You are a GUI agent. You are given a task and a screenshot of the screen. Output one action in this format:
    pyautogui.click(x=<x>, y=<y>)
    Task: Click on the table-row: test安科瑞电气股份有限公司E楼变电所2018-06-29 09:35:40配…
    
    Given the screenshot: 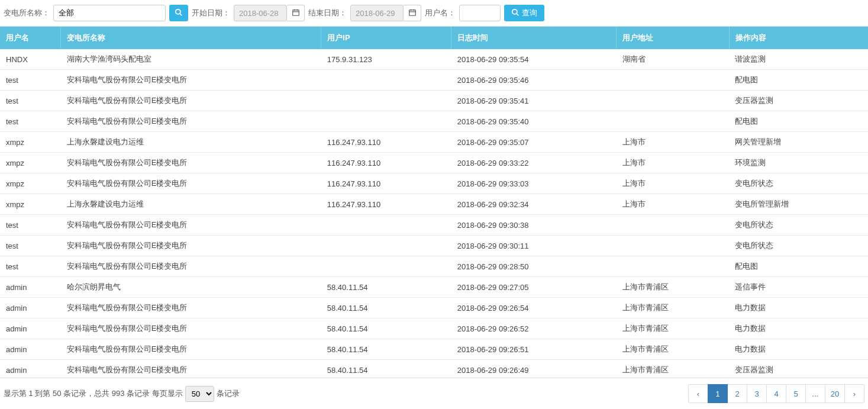 What is the action you would take?
    pyautogui.click(x=434, y=122)
    